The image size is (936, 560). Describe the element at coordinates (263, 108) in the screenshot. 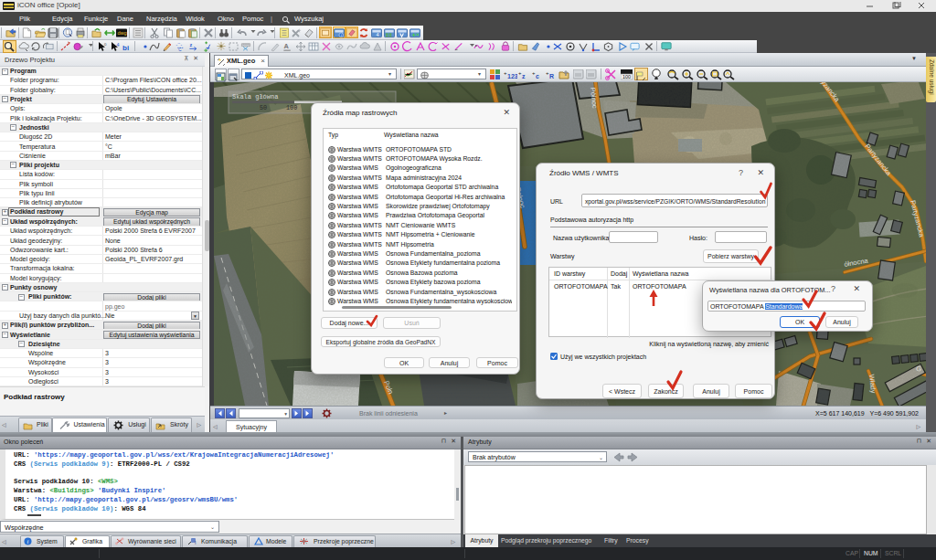

I see `svg-text: 50` at that location.